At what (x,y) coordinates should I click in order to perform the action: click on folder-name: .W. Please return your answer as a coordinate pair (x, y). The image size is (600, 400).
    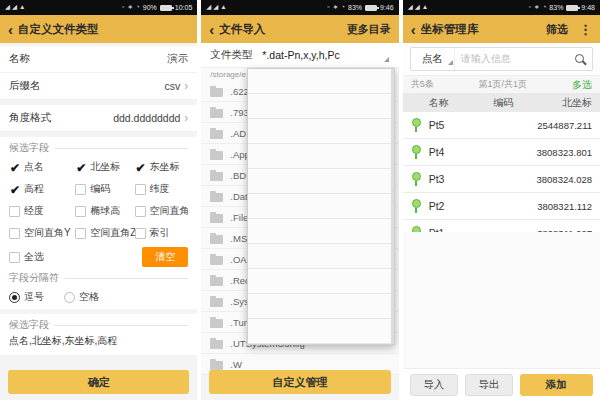
    Looking at the image, I should click on (236, 364).